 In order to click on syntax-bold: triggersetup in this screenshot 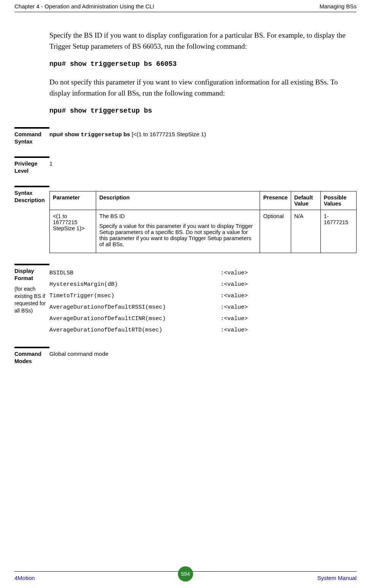, I will do `click(101, 135)`.